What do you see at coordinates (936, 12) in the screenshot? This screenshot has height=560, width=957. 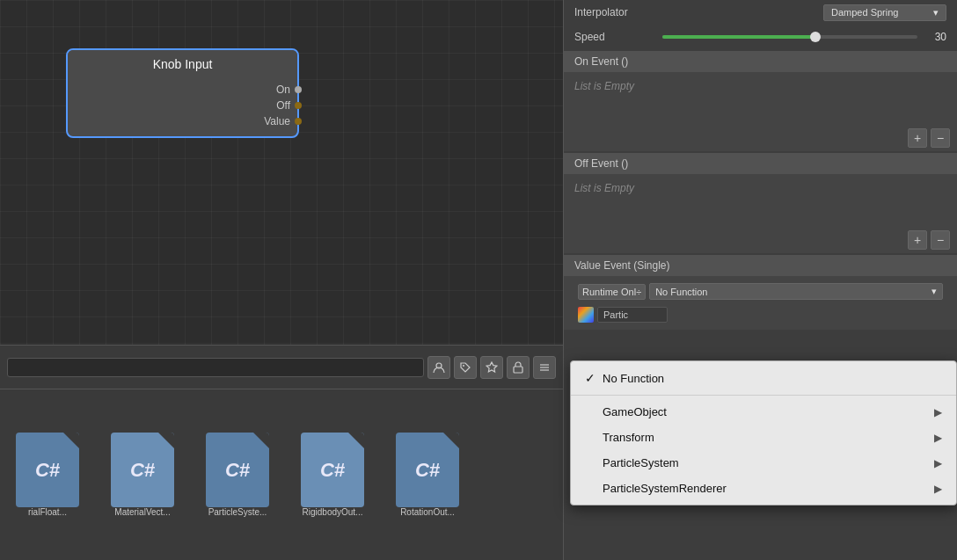 I see `interpolator-dropdown-arrow: ▾` at bounding box center [936, 12].